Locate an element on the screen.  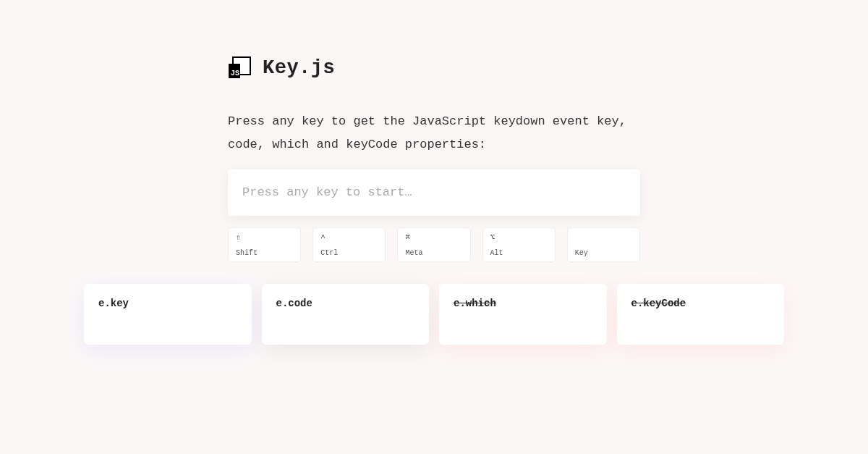
modifier-label: Alt is located at coordinates (519, 253).